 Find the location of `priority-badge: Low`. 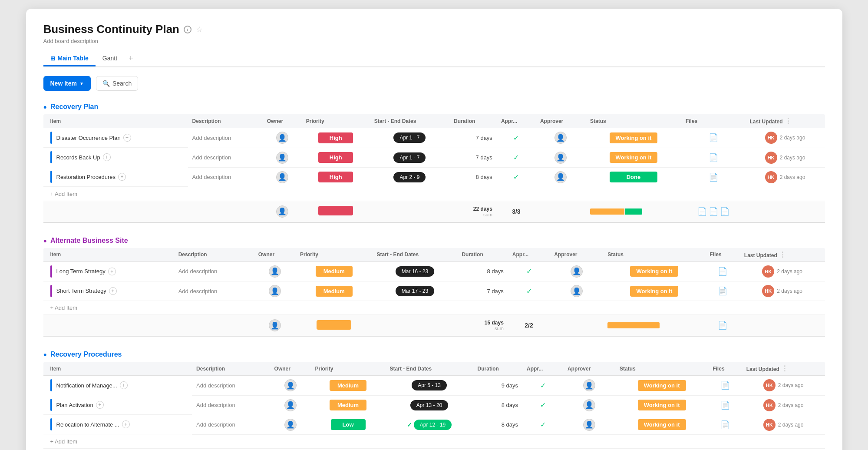

priority-badge: Low is located at coordinates (348, 425).